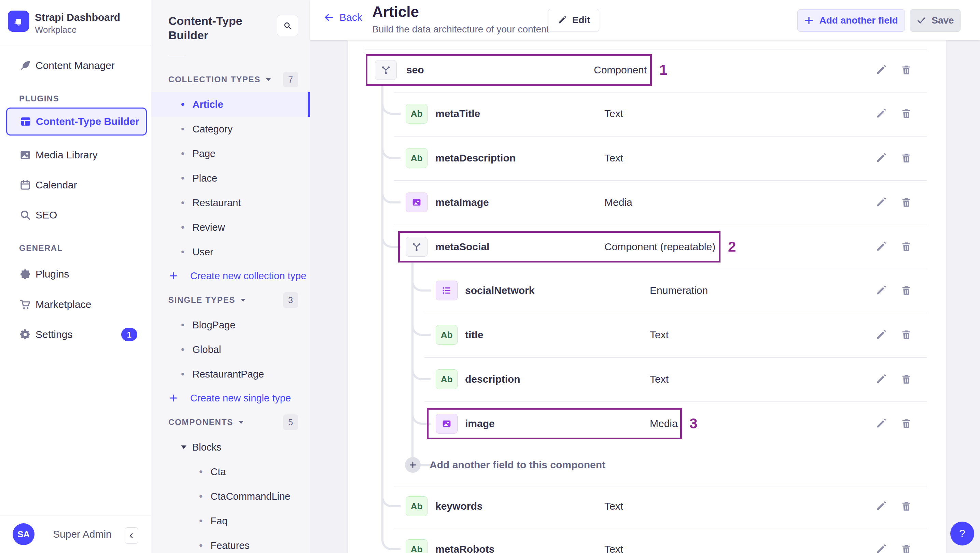  Describe the element at coordinates (231, 178) in the screenshot. I see `type-item-place: •Place` at that location.